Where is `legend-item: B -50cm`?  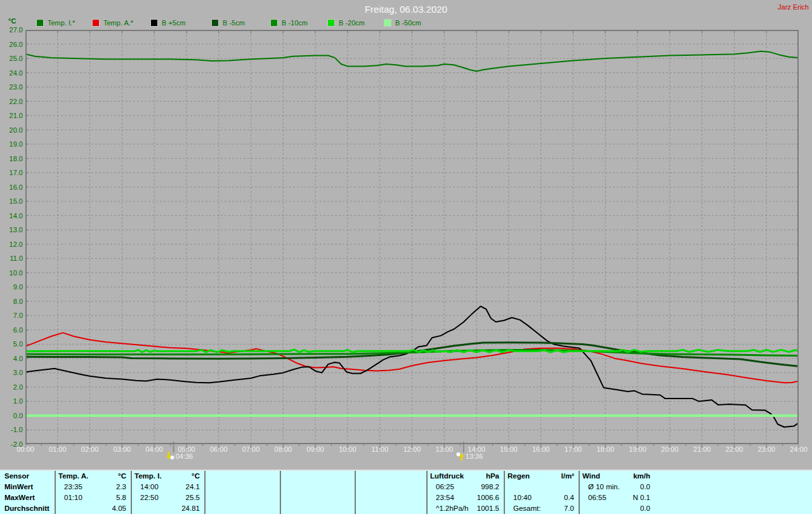 legend-item: B -50cm is located at coordinates (403, 23).